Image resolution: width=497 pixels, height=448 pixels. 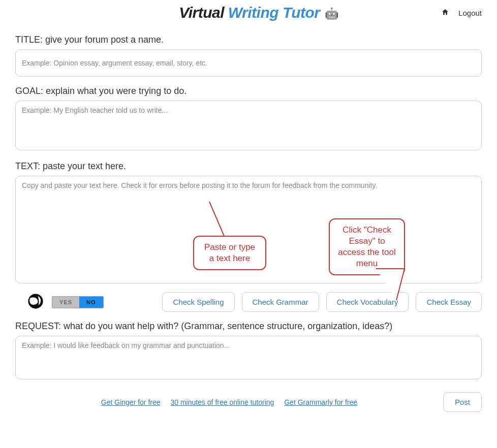 I want to click on check-grammar-button: Check Grammar, so click(x=281, y=302).